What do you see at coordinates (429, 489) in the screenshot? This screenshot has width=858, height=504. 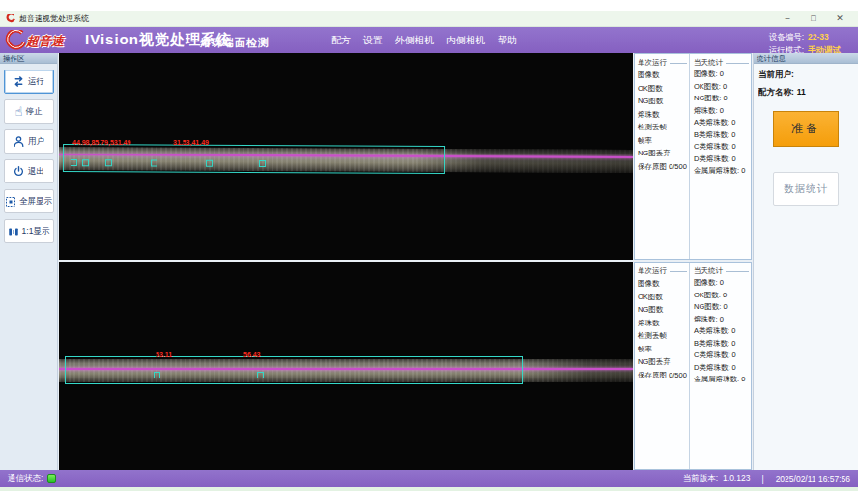 I see `window-bottom-edge` at bounding box center [429, 489].